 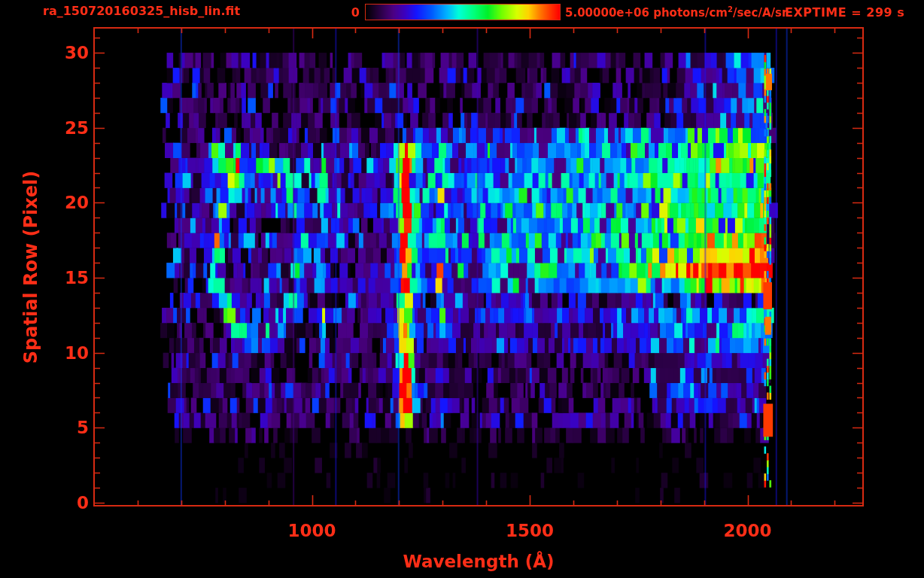 I want to click on x-tick-label-1000: 1000, so click(x=312, y=531).